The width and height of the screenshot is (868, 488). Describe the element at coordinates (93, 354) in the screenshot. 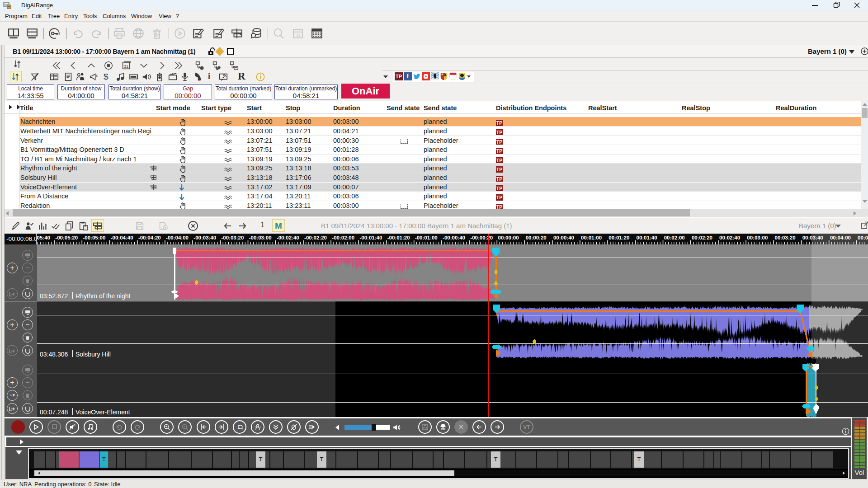

I see `svg-text: Solsbury Hill` at that location.